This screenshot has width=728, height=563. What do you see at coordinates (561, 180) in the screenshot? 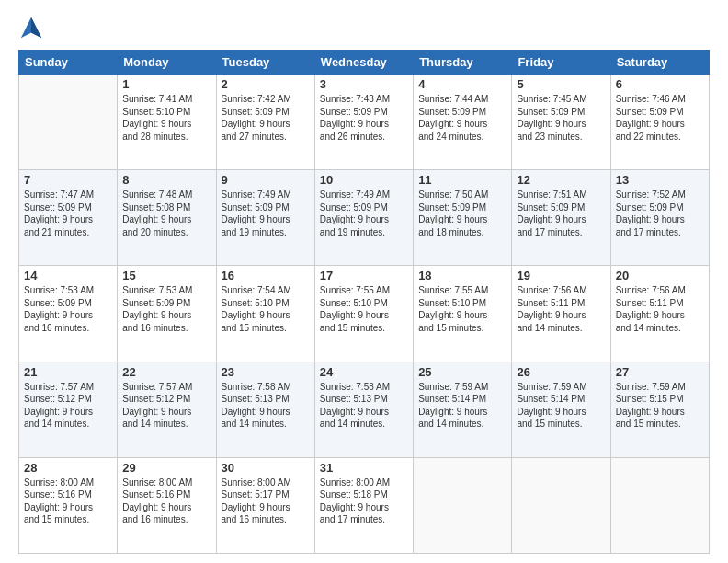
I see `day-number: 12` at bounding box center [561, 180].